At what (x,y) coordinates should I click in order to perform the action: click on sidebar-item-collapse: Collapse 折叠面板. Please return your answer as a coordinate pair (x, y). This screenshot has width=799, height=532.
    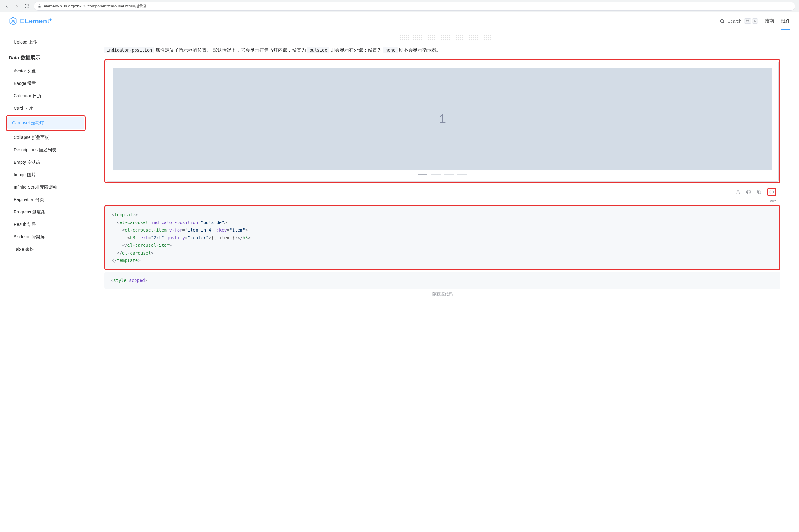
    Looking at the image, I should click on (51, 138).